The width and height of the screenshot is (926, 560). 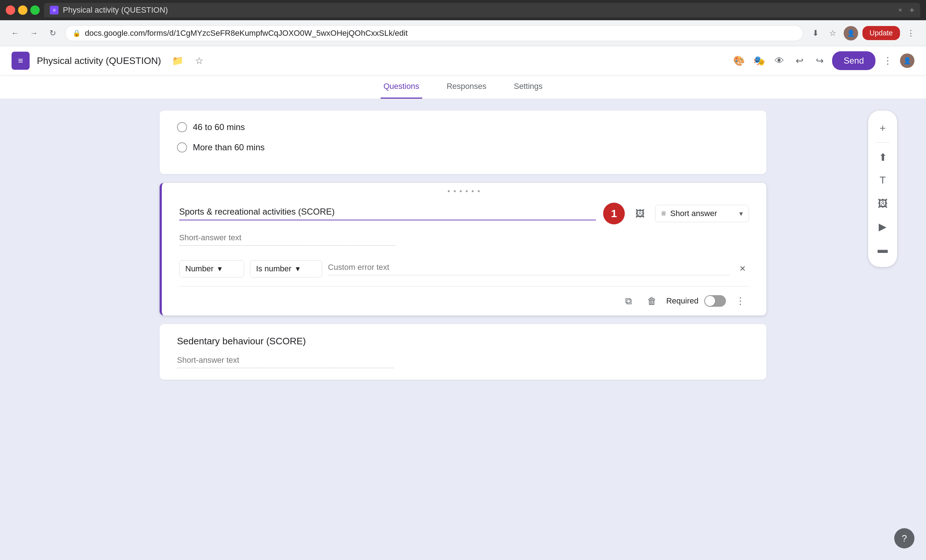 I want to click on logo-icon: ≡, so click(x=21, y=61).